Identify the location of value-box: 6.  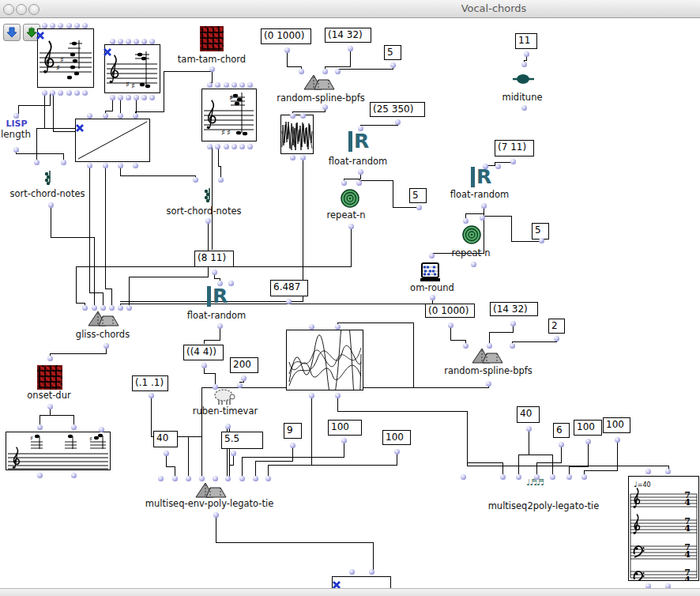
(561, 430).